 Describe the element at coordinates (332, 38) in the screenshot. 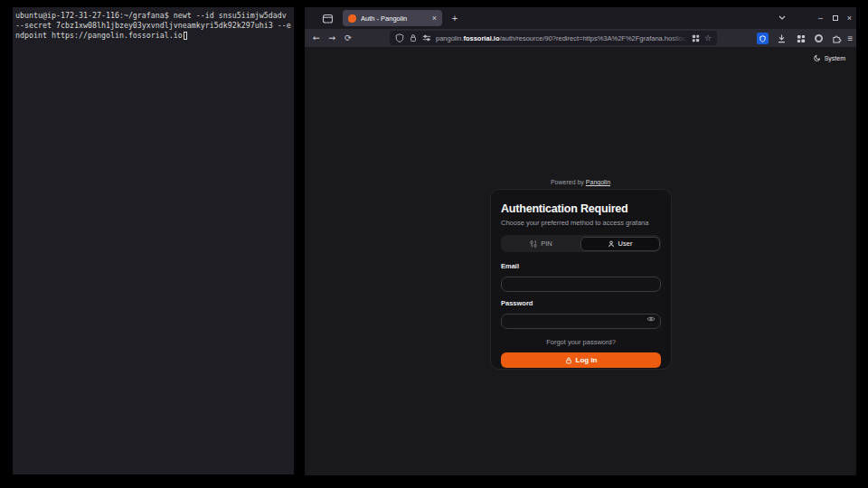

I see `forward-button: →` at that location.